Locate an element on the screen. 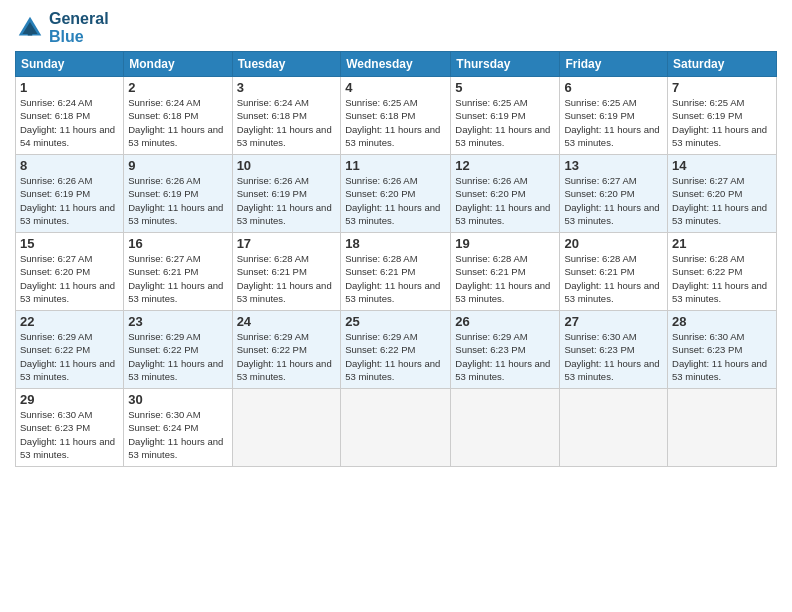 The height and width of the screenshot is (612, 792). day-number: 30 is located at coordinates (178, 400).